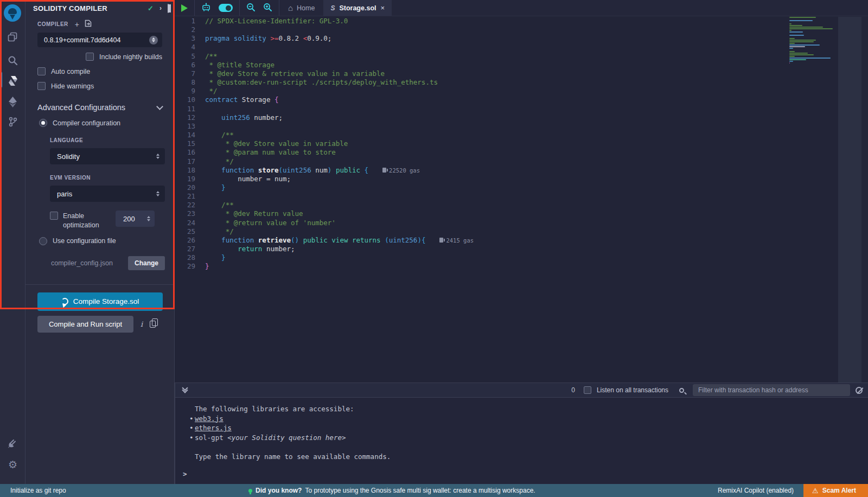  I want to click on file-explorer-icon, so click(13, 37).